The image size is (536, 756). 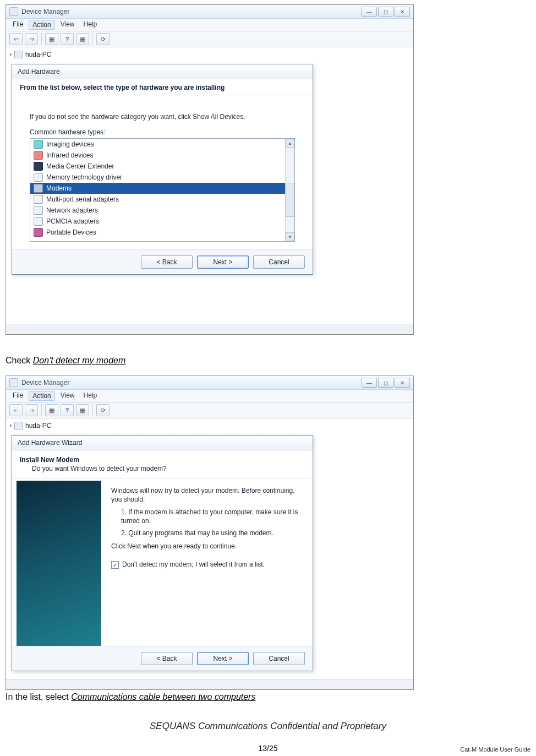 What do you see at coordinates (162, 469) in the screenshot?
I see `dialog-header-subtitle: Do you want Windows to detect your modem…` at bounding box center [162, 469].